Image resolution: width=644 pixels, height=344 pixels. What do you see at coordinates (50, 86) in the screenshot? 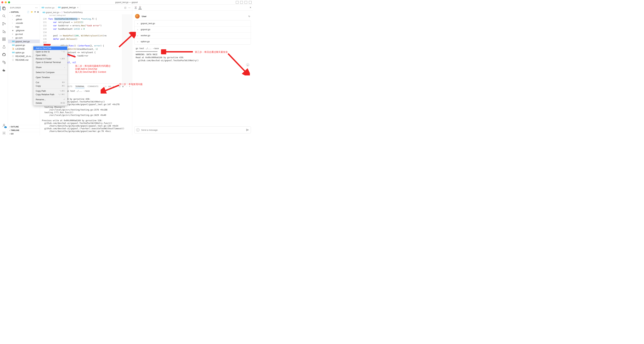
I see `context-menu-item: Copy⌘C` at bounding box center [50, 86].